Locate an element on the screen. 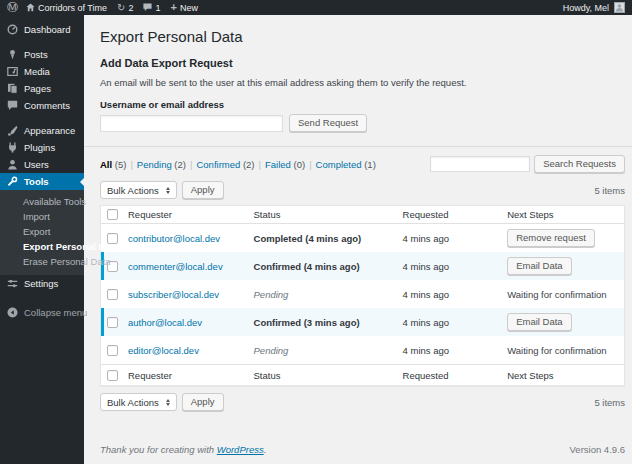 The height and width of the screenshot is (464, 632). sidebar-item-label: Comments is located at coordinates (47, 106).